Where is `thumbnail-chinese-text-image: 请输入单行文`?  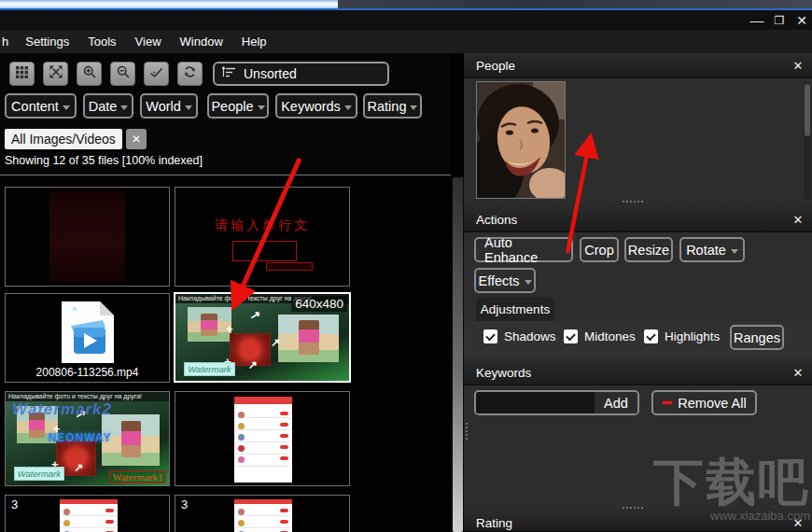
thumbnail-chinese-text-image: 请输入单行文 is located at coordinates (262, 237).